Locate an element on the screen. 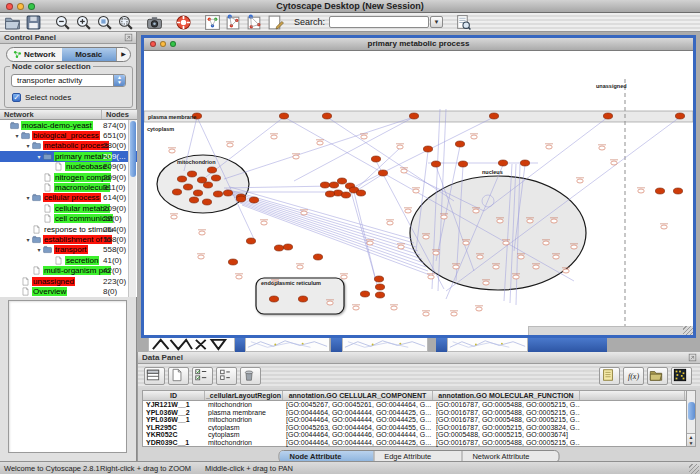 This screenshot has width=700, height=474. tree-row-response-to-stimulu: response to stimulu264(0) is located at coordinates (68, 229).